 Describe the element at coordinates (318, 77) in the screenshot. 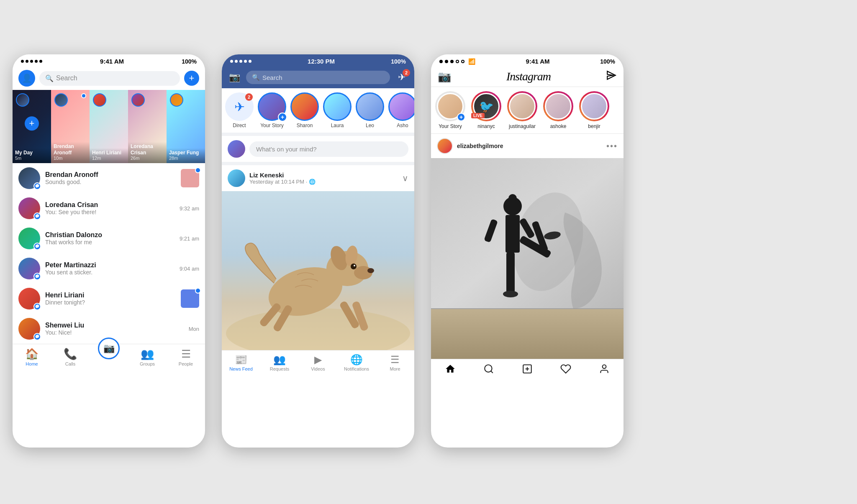

I see `fb-search-bar: 🔍 Search` at that location.